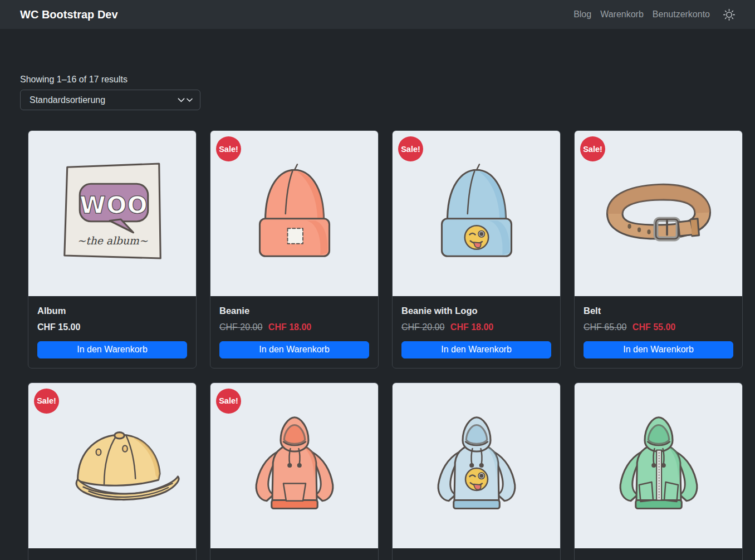  I want to click on album-image: WOO ~the album~, so click(112, 214).